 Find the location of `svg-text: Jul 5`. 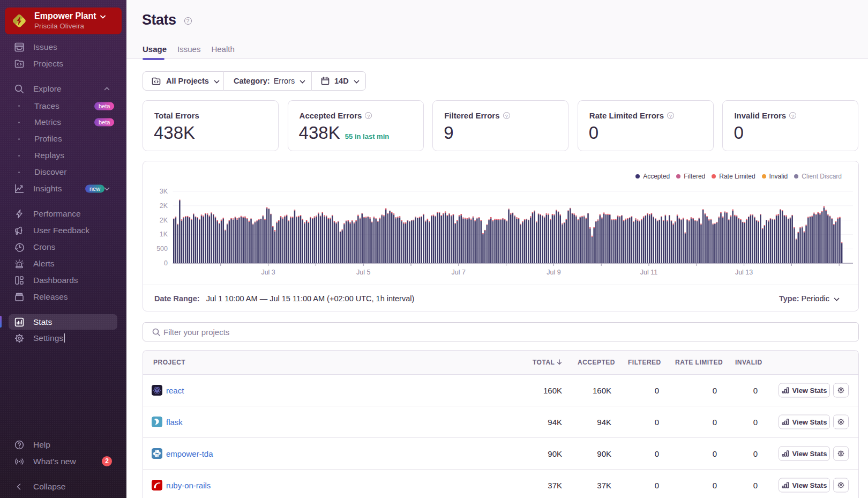

svg-text: Jul 5 is located at coordinates (363, 272).